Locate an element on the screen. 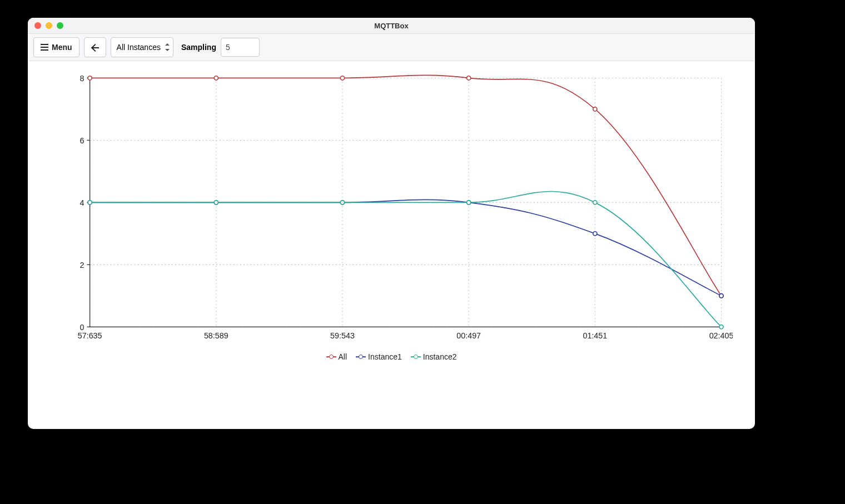 Image resolution: width=845 pixels, height=504 pixels. legend-label: Instance2 is located at coordinates (440, 357).